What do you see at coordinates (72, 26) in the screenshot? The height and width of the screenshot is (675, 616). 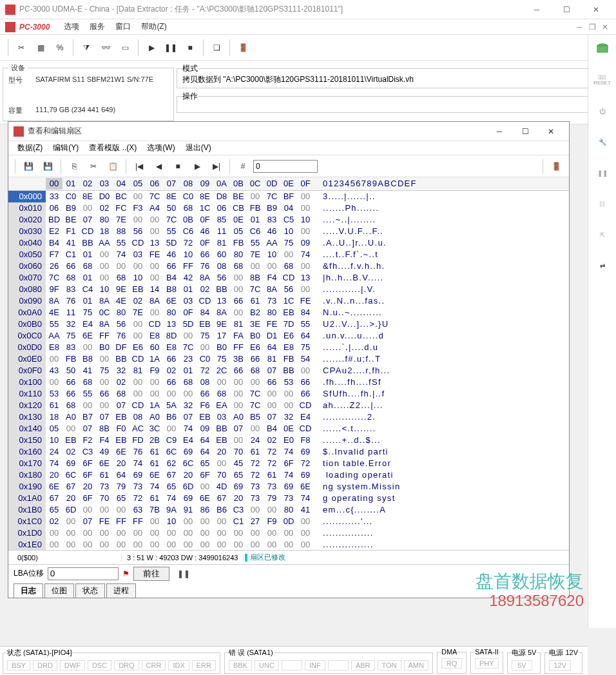 I see `menu-选项: 选项` at bounding box center [72, 26].